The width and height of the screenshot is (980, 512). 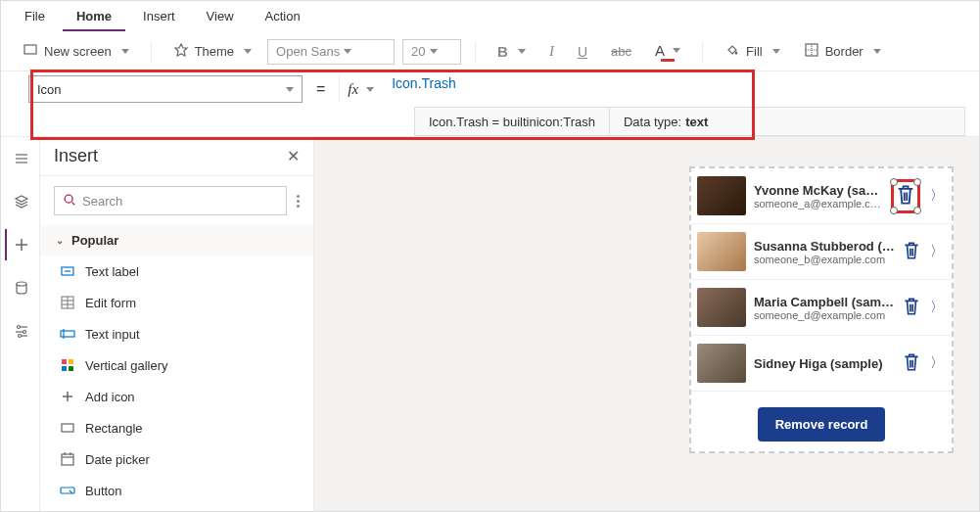 What do you see at coordinates (821, 196) in the screenshot?
I see `gallery-item: Yvonne McKay (sample) someone_a@example.…` at bounding box center [821, 196].